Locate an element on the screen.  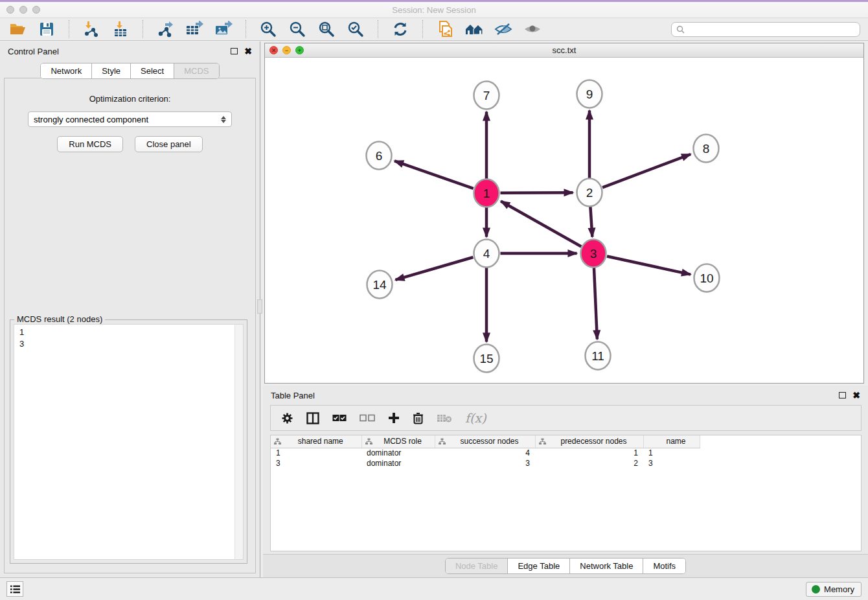
table-cell: 4 is located at coordinates (485, 453).